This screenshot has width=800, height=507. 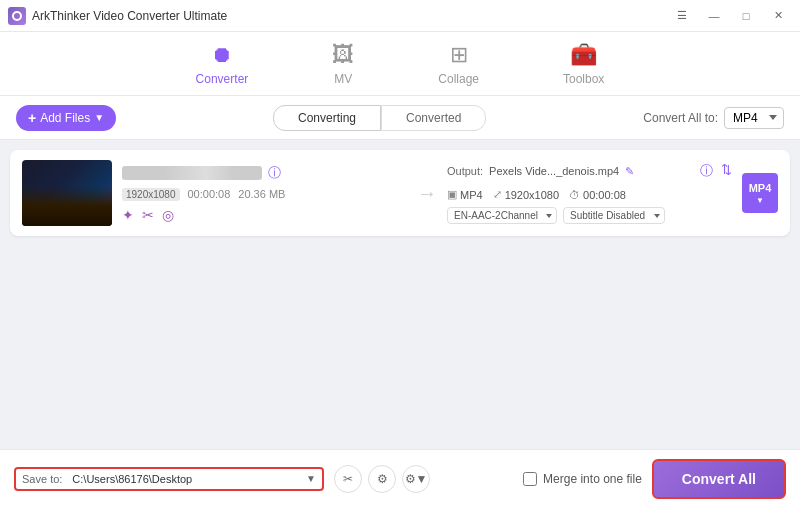 I want to click on edit-filename-icon: ✎, so click(x=630, y=172).